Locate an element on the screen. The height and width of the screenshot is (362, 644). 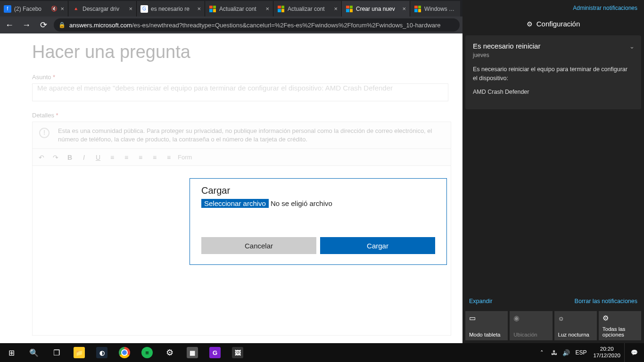
tab-title: Crear una nuev is located at coordinates (378, 9).